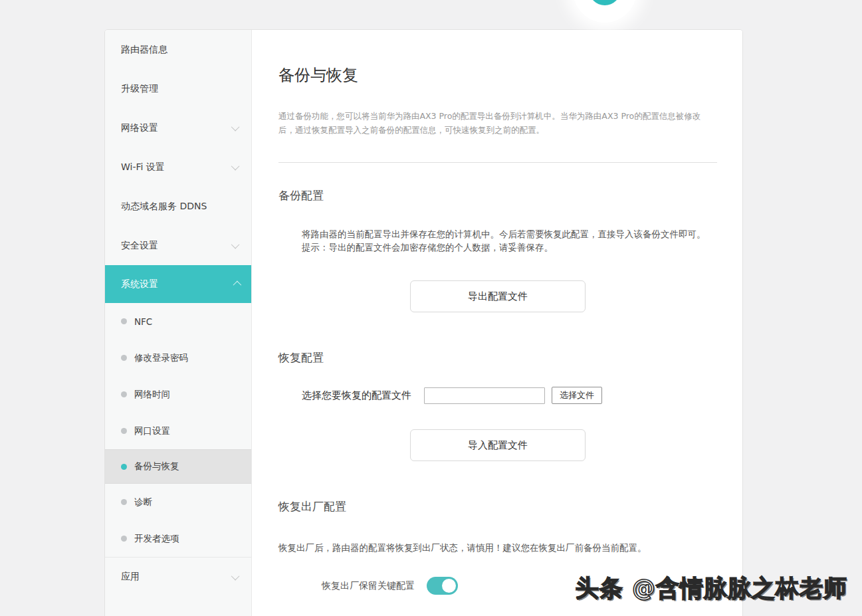 This screenshot has width=862, height=616. What do you see at coordinates (178, 577) in the screenshot?
I see `sidebar-item-applications: 应用` at bounding box center [178, 577].